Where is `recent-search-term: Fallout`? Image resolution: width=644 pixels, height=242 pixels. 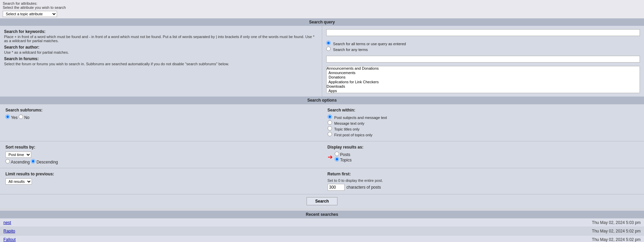
recent-search-term: Fallout is located at coordinates (96, 239).